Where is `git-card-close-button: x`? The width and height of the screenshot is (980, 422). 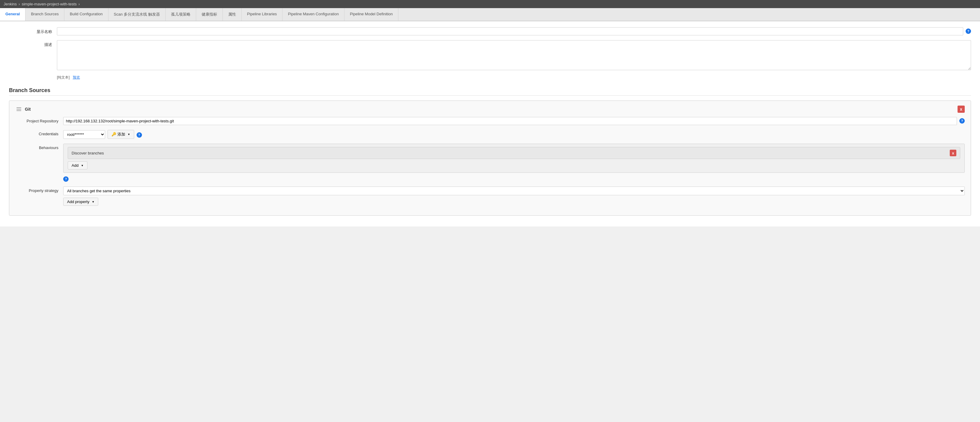 git-card-close-button: x is located at coordinates (961, 109).